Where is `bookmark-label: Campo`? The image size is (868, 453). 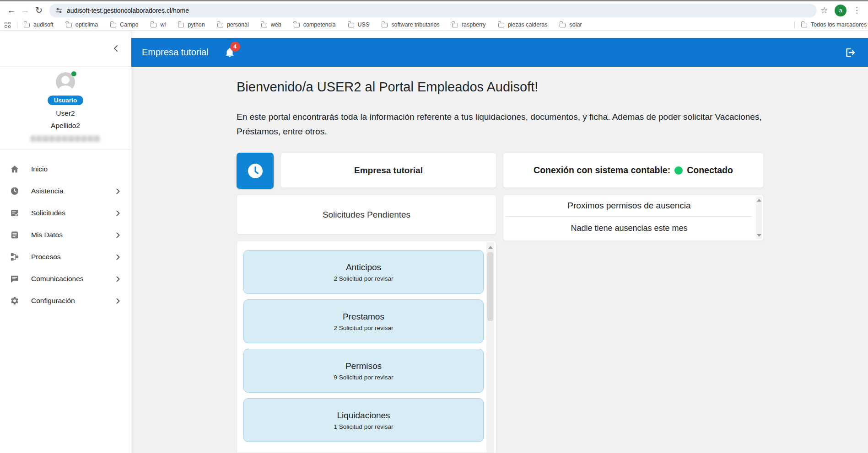 bookmark-label: Campo is located at coordinates (129, 25).